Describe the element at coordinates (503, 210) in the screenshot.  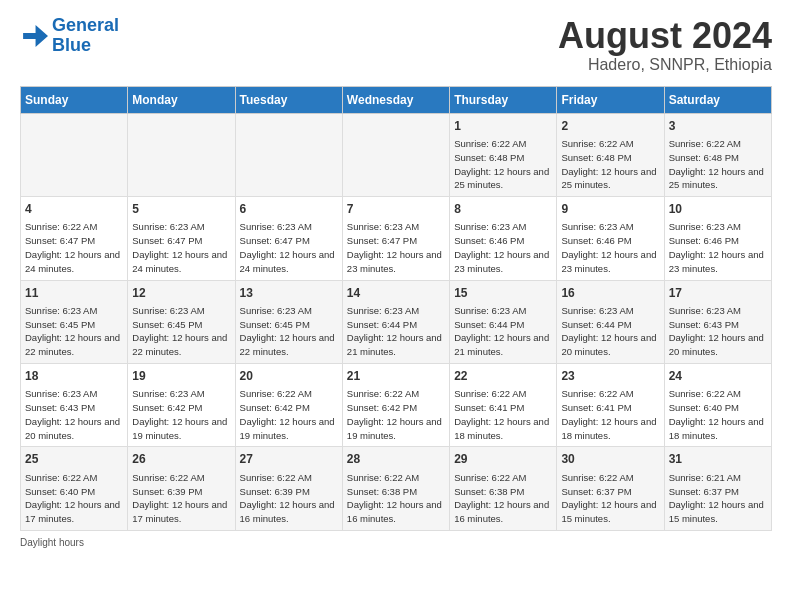
I see `day-number: 8` at that location.